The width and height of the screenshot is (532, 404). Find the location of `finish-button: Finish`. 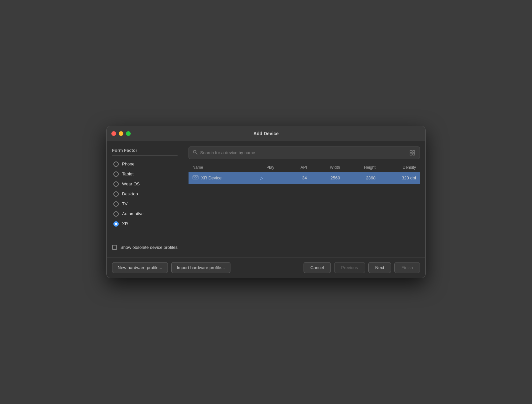

finish-button: Finish is located at coordinates (407, 268).